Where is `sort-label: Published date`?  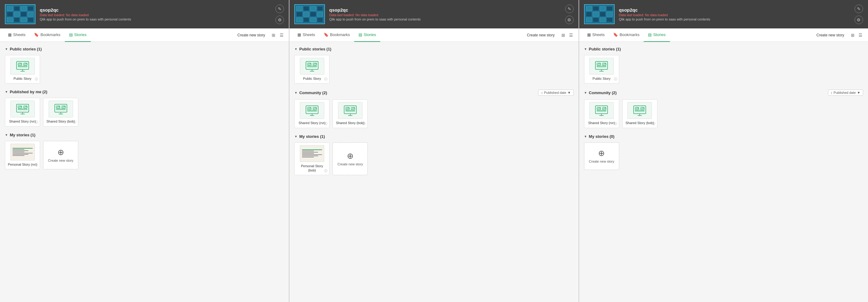 sort-label: Published date is located at coordinates (845, 92).